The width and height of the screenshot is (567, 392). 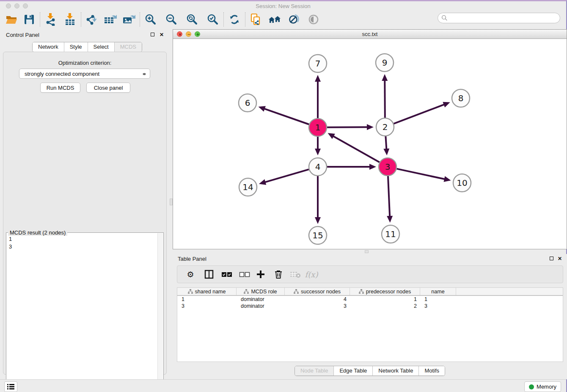 I want to click on table-body: 1dominator4113dominator323, so click(x=370, y=303).